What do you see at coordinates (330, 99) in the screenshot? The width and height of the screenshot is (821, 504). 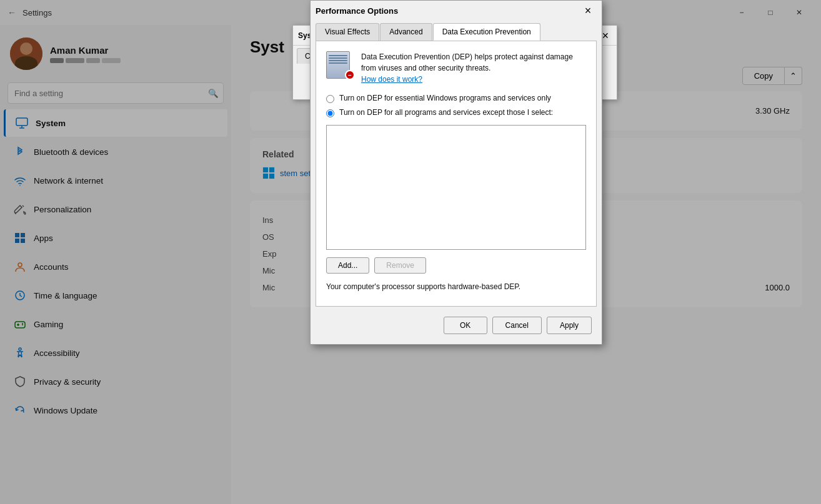 I see `dep-radio-essential` at bounding box center [330, 99].